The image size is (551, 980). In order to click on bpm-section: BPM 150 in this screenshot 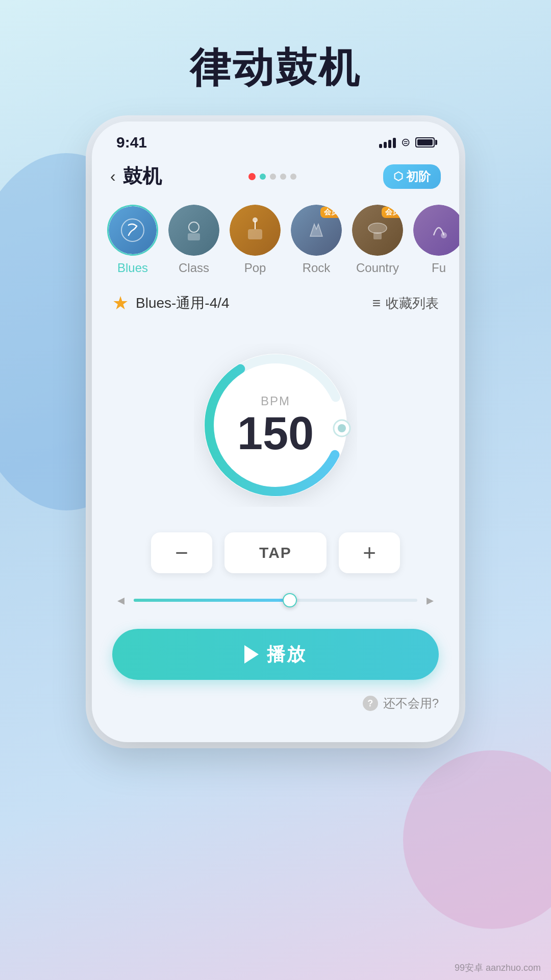, I will do `click(276, 423)`.